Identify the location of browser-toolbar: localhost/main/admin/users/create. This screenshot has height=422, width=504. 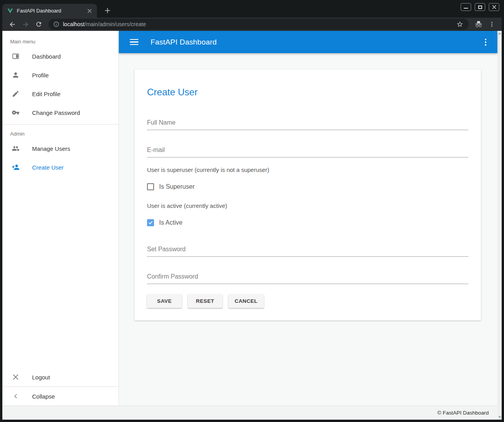
(252, 24).